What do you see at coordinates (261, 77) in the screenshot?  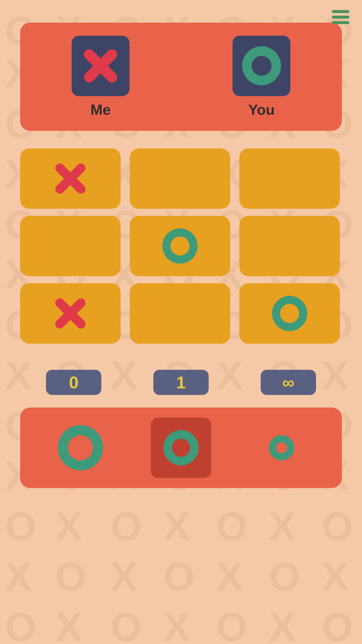 I see `player-you: You` at bounding box center [261, 77].